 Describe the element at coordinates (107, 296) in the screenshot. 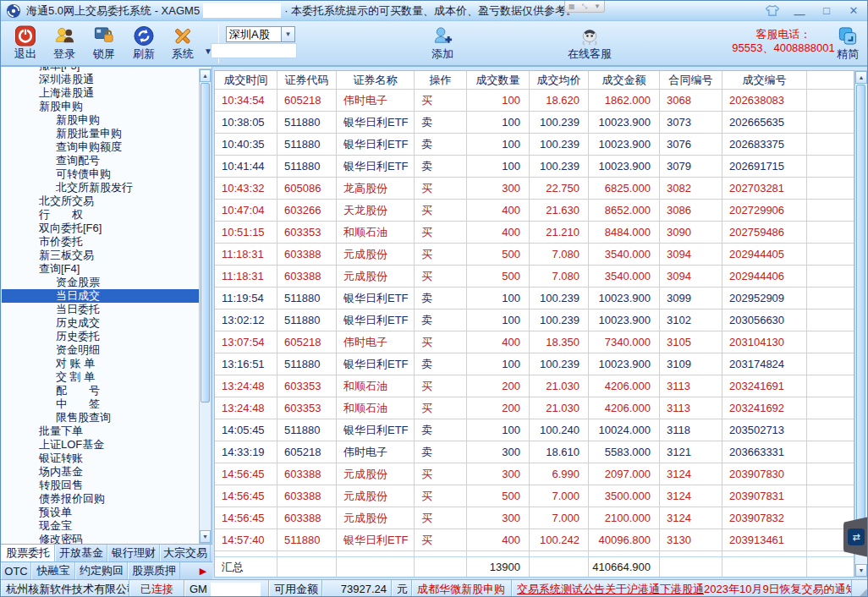

I see `sidebar-item: 当日成交` at that location.